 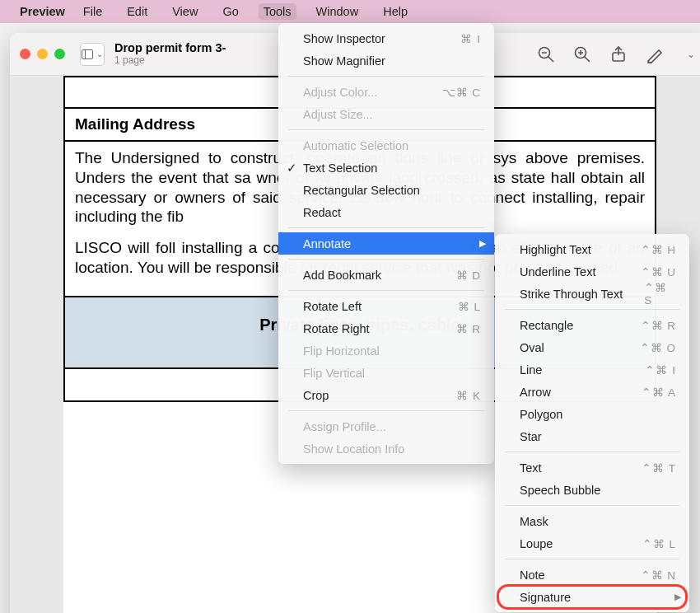 What do you see at coordinates (386, 244) in the screenshot?
I see `menu-annotate: Annotate▶` at bounding box center [386, 244].